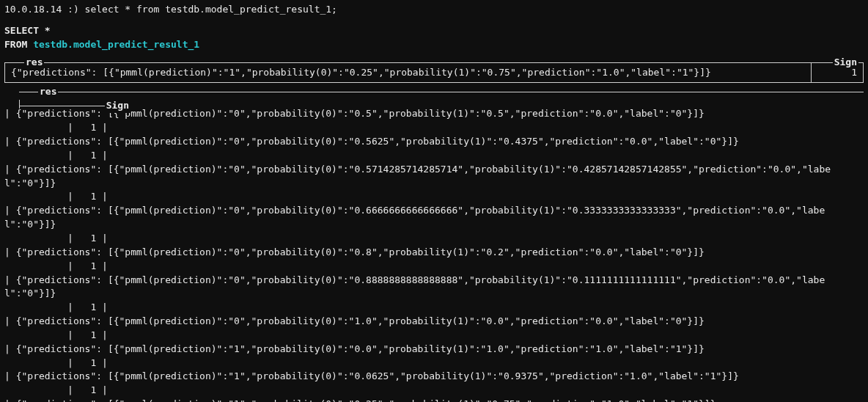 This screenshot has height=402, width=868. What do you see at coordinates (211, 9) in the screenshot?
I see `prompt-command: select * from testdb.model_predict_resul…` at bounding box center [211, 9].